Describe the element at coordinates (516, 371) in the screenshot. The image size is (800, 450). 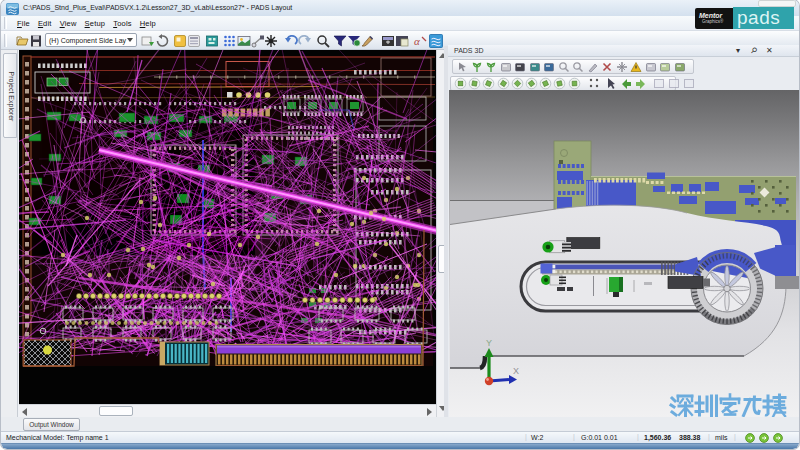
I see `svg-text: X` at that location.